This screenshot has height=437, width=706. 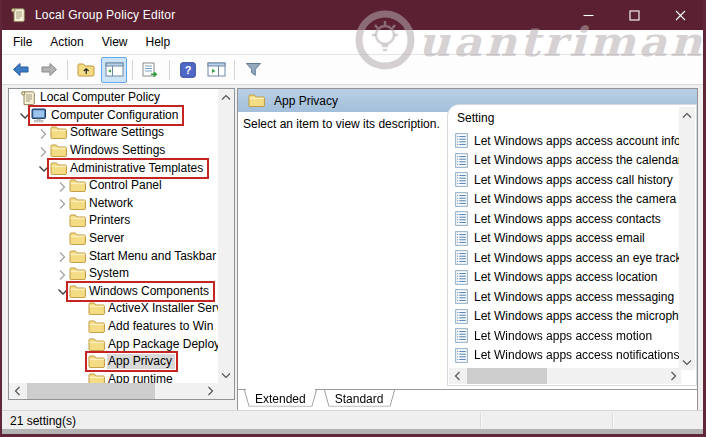 What do you see at coordinates (114, 274) in the screenshot?
I see `tree-item-system: System` at bounding box center [114, 274].